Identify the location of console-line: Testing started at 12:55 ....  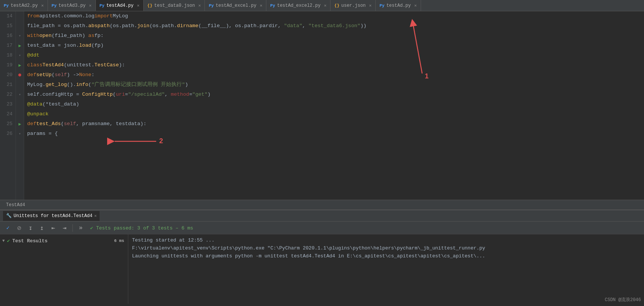
(386, 240).